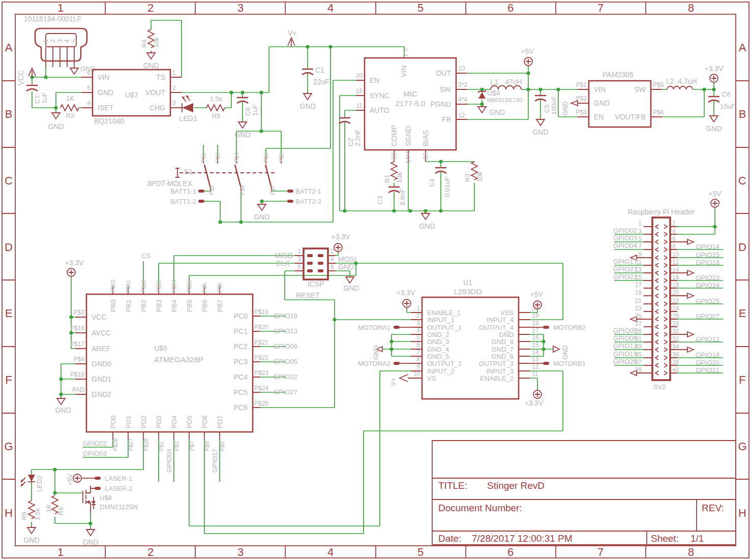 This screenshot has height=560, width=751. Describe the element at coordinates (113, 306) in the screenshot. I see `pin-name: PB0` at that location.